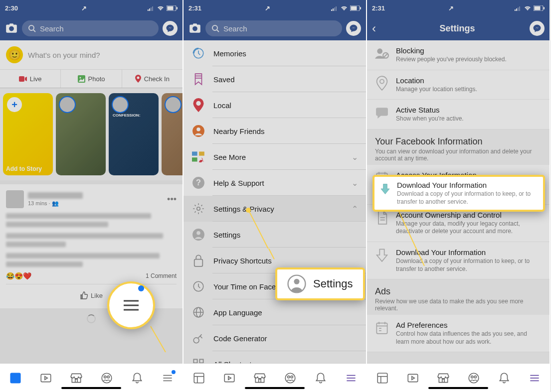  I want to click on live-button: Live, so click(30, 79).